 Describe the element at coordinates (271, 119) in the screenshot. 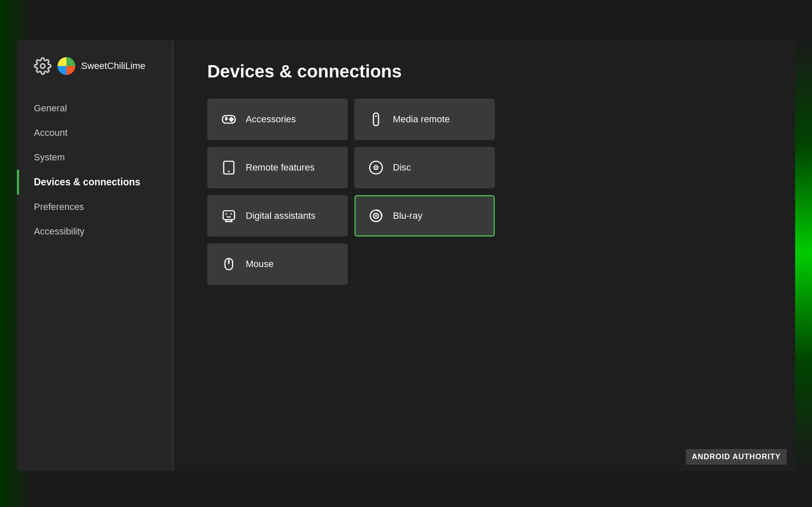

I see `accessories-label: Accessories` at that location.